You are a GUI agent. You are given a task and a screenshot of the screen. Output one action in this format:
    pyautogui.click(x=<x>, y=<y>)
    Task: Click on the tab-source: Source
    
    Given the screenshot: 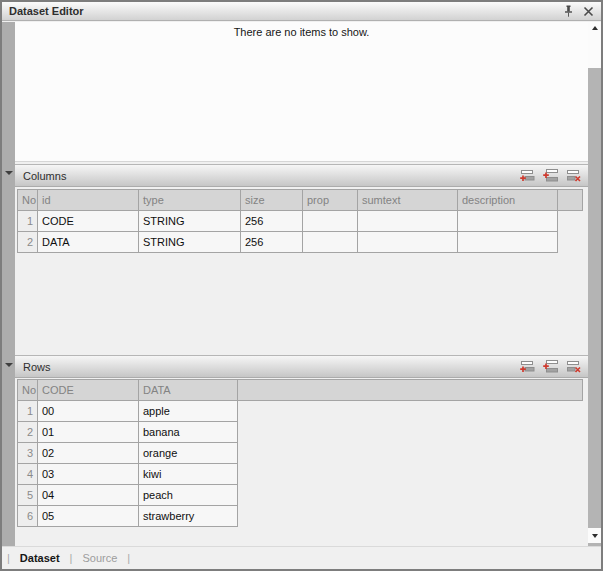 What is the action you would take?
    pyautogui.click(x=100, y=558)
    